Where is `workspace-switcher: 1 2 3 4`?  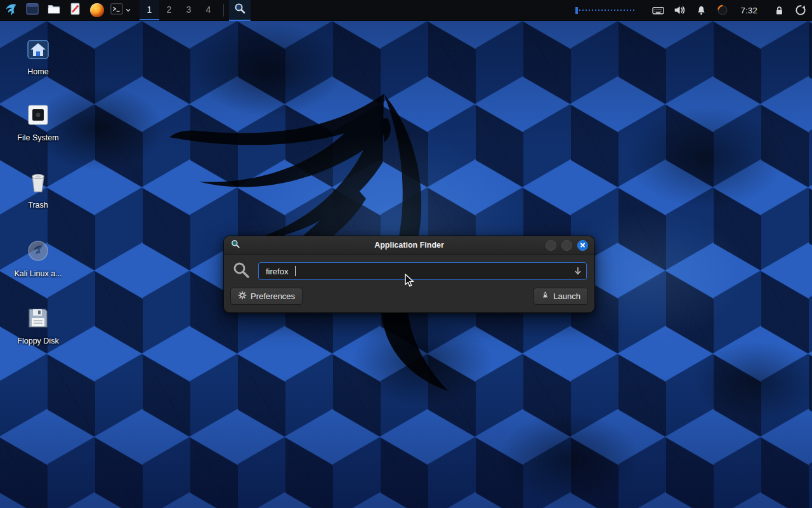 workspace-switcher: 1 2 3 4 is located at coordinates (179, 10).